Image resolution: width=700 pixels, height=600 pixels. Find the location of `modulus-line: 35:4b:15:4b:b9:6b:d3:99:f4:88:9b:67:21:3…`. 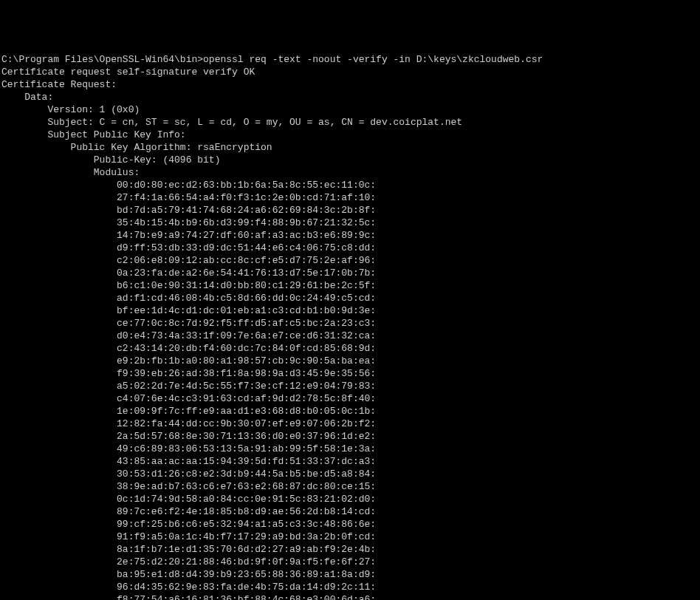

modulus-line: 35:4b:15:4b:b9:6b:d3:99:f4:88:9b:67:21:3… is located at coordinates (189, 223).